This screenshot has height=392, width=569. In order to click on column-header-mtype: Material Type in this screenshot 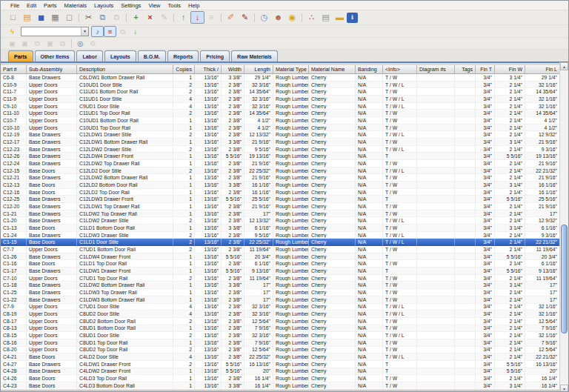, I will do `click(291, 70)`.